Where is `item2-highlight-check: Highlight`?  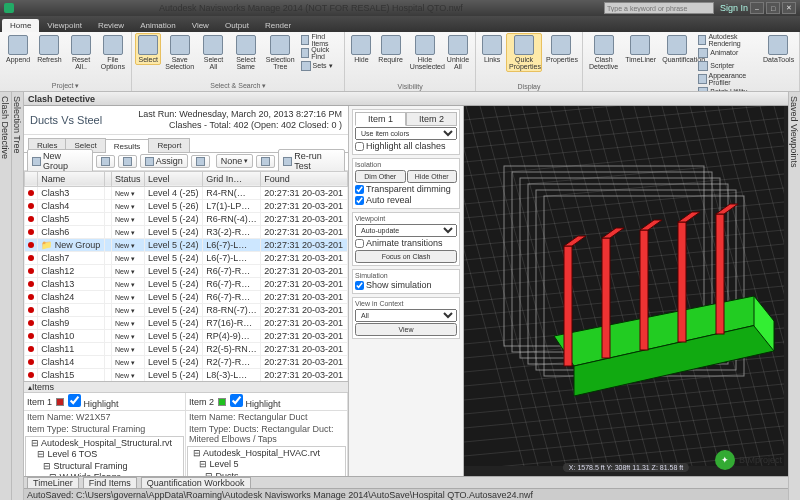 item2-highlight-check: Highlight is located at coordinates (256, 402).